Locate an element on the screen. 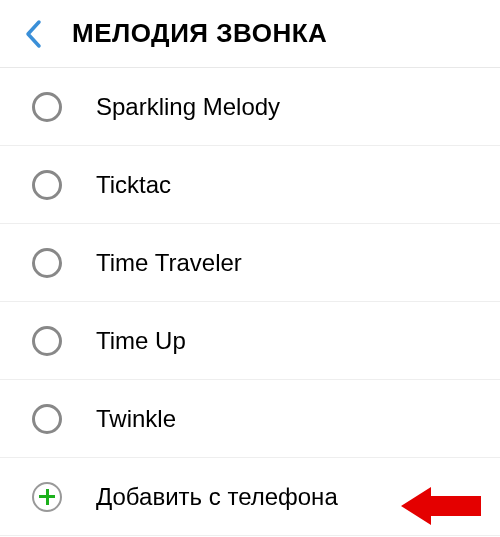 This screenshot has height=537, width=500. back-icon is located at coordinates (33, 34).